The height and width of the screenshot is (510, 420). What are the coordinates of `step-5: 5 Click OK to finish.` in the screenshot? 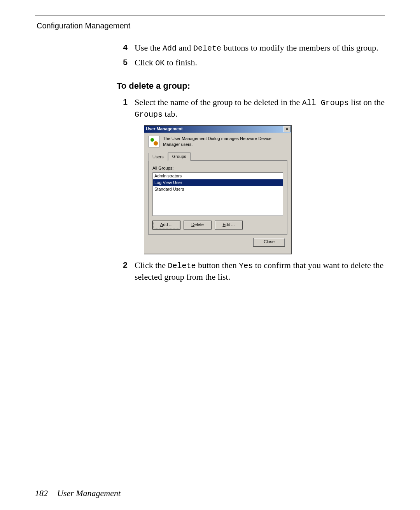 It's located at (251, 63).